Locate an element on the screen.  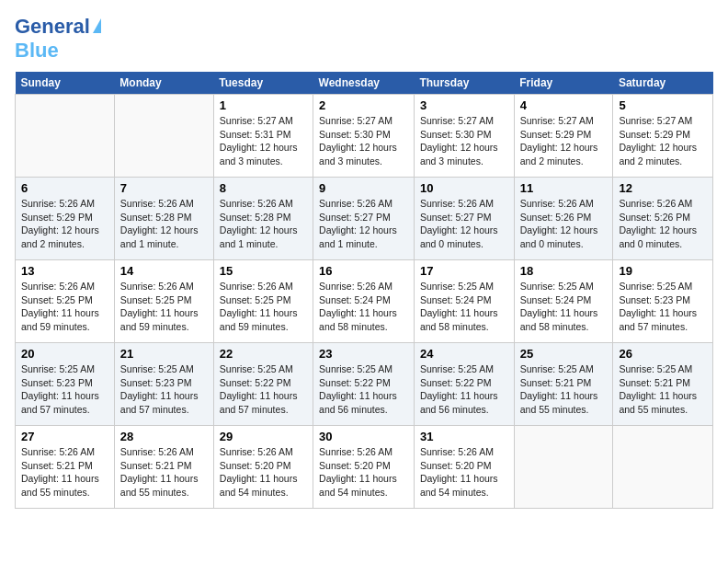
calendar-cell: 24Sunrise: 5:25 AM Sunset: 5:22 PM Dayli… is located at coordinates (463, 385).